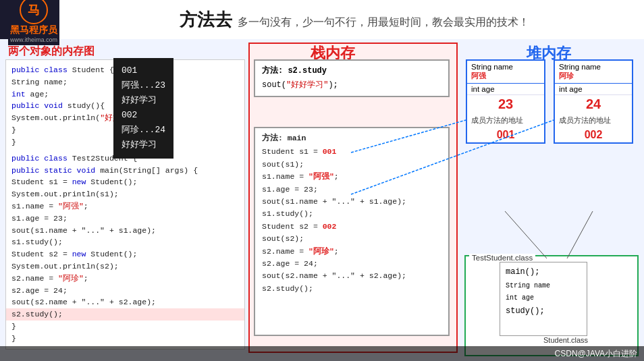 Image resolution: width=644 pixels, height=361 pixels. What do you see at coordinates (352, 138) in the screenshot?
I see `main-title: 方法: main` at bounding box center [352, 138].